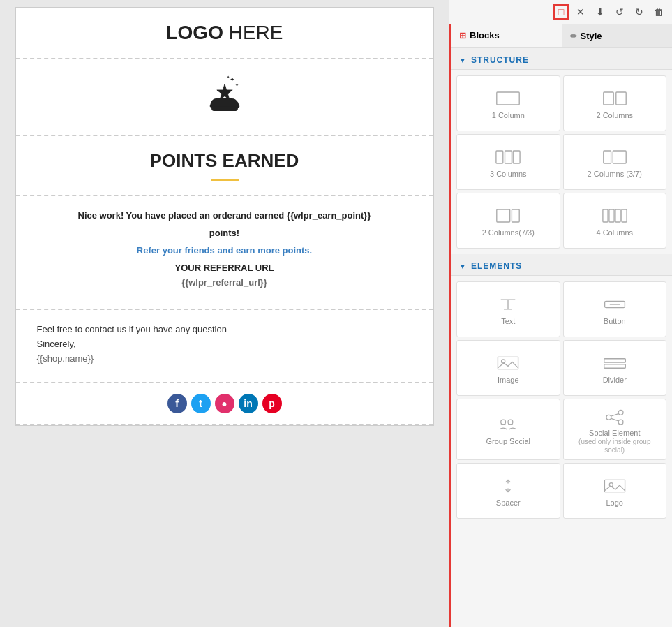 Image resolution: width=672 pixels, height=627 pixels. Describe the element at coordinates (615, 309) in the screenshot. I see `block-button: Button` at that location.